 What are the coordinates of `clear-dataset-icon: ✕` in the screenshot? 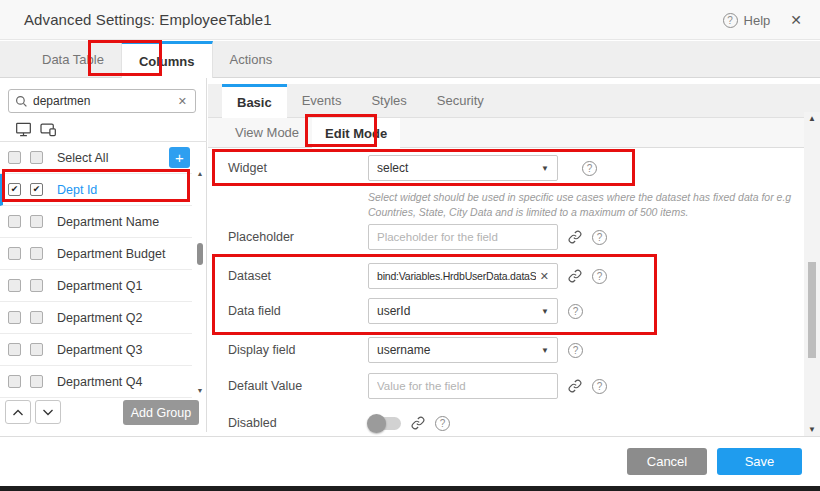 It's located at (544, 276).